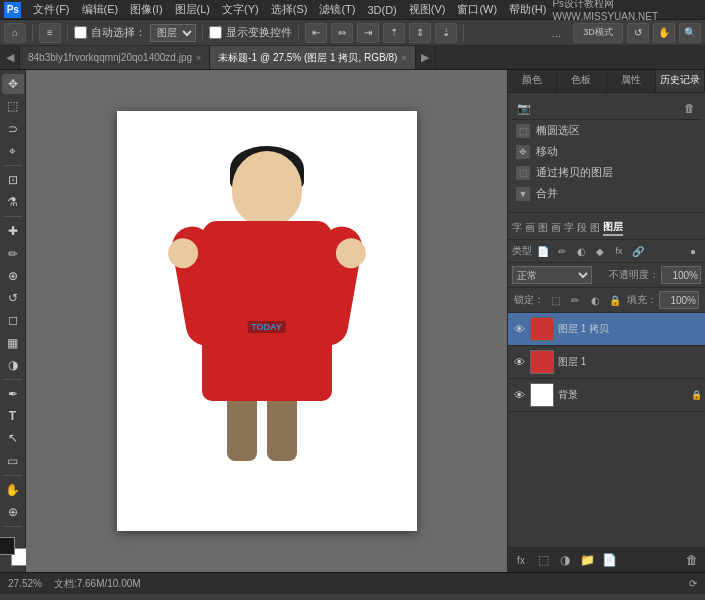  Describe the element at coordinates (13, 84) in the screenshot. I see `move-tool: ✥` at that location.